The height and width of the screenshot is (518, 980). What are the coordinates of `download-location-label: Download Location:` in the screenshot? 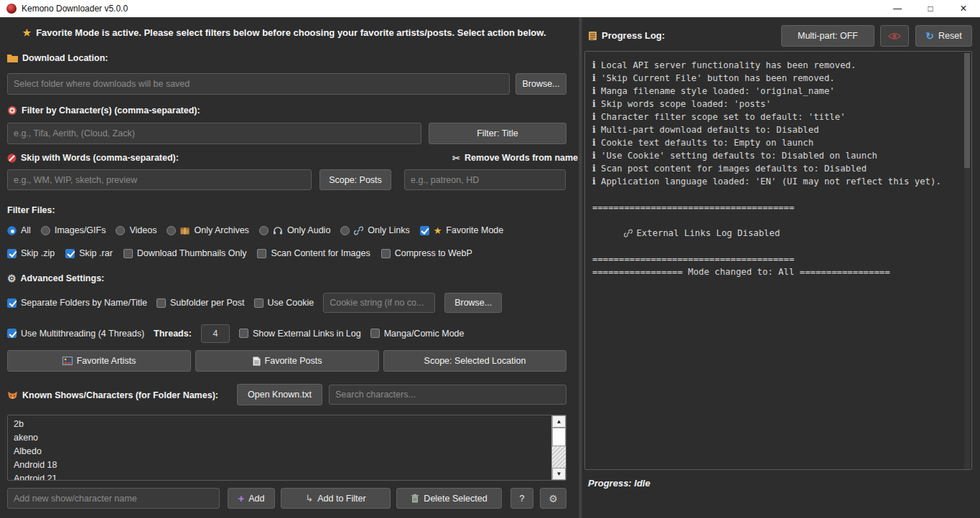 It's located at (57, 58).